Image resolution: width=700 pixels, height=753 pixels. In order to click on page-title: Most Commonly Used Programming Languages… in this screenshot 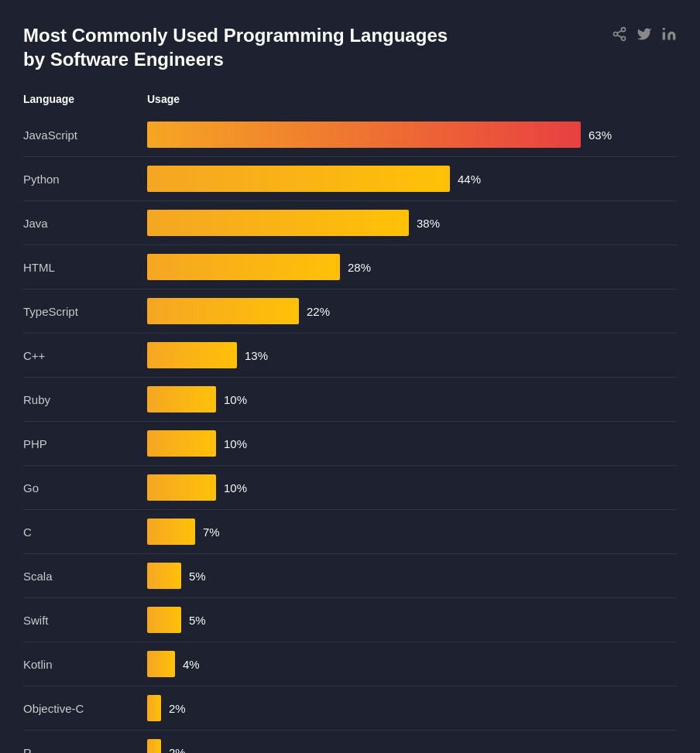, I will do `click(240, 47)`.